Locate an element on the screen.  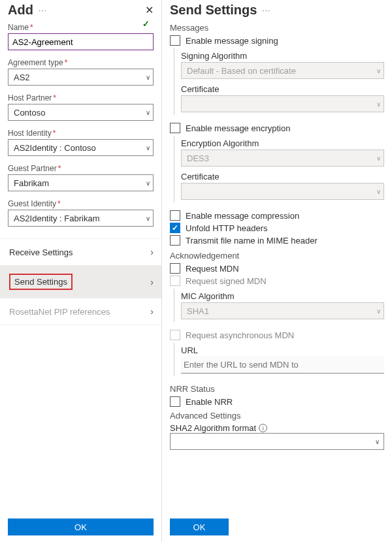
valid-check-icon: ✓ is located at coordinates (146, 24).